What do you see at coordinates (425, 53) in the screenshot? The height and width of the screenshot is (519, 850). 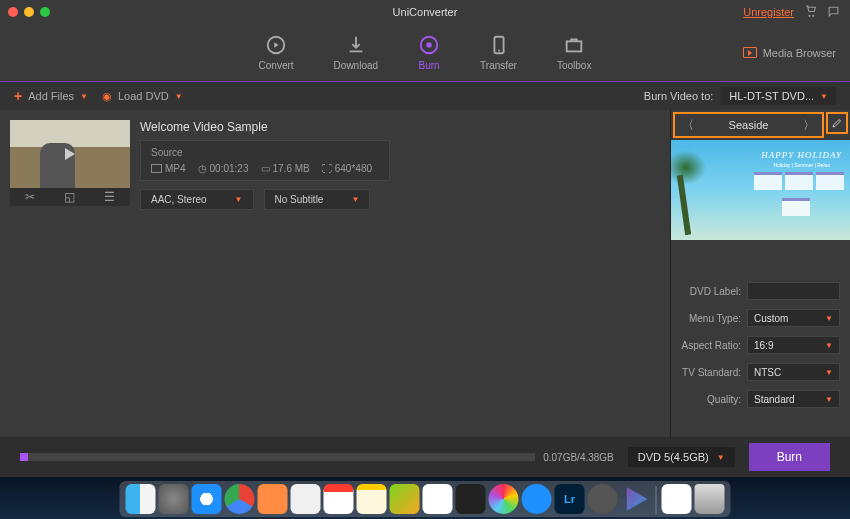 I see `main-tabs: Convert Download Burn Transfer Toolbox M…` at bounding box center [425, 53].